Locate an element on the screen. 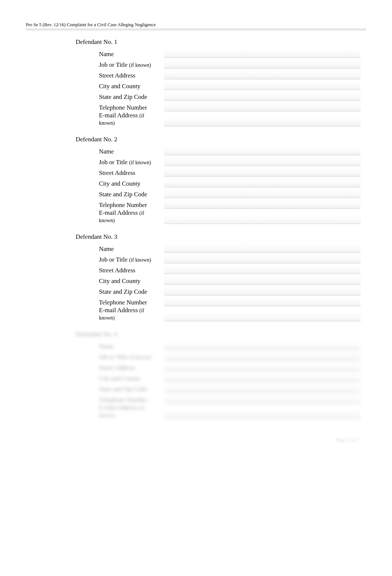 Image resolution: width=392 pixels, height=576 pixels. defendant-1-title: Defendant No. 1 is located at coordinates (221, 42).